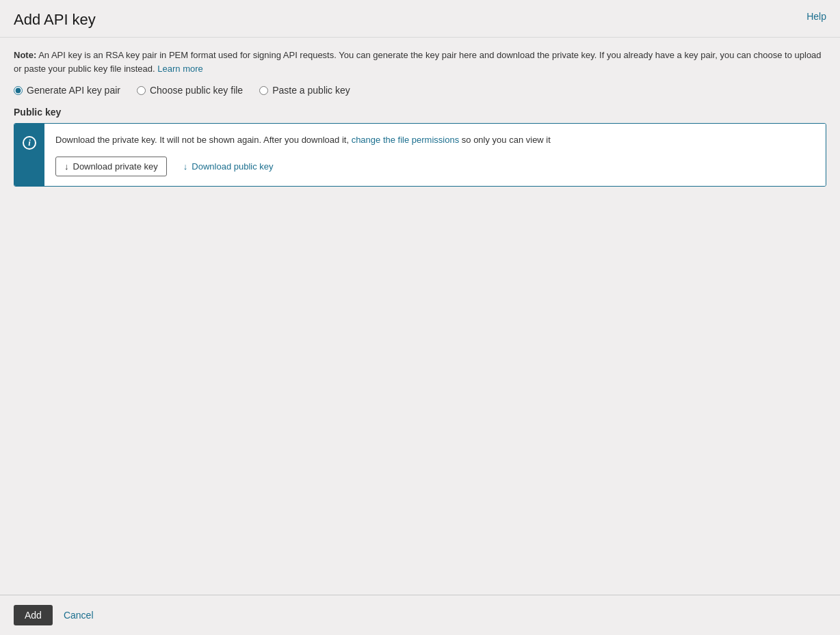 The image size is (840, 635). What do you see at coordinates (67, 90) in the screenshot?
I see `radio-generate-api-key: Generate API key pair` at bounding box center [67, 90].